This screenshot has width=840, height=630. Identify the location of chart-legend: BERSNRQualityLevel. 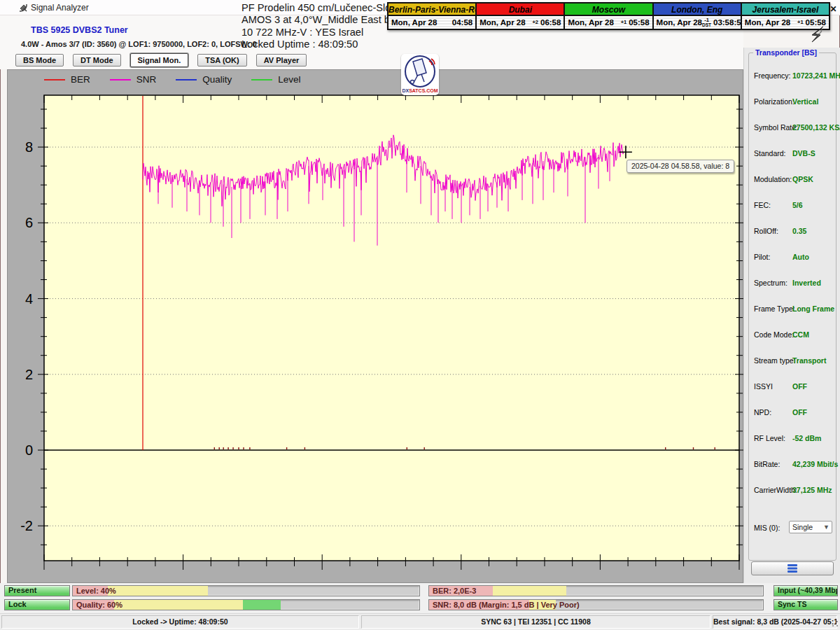
(182, 80).